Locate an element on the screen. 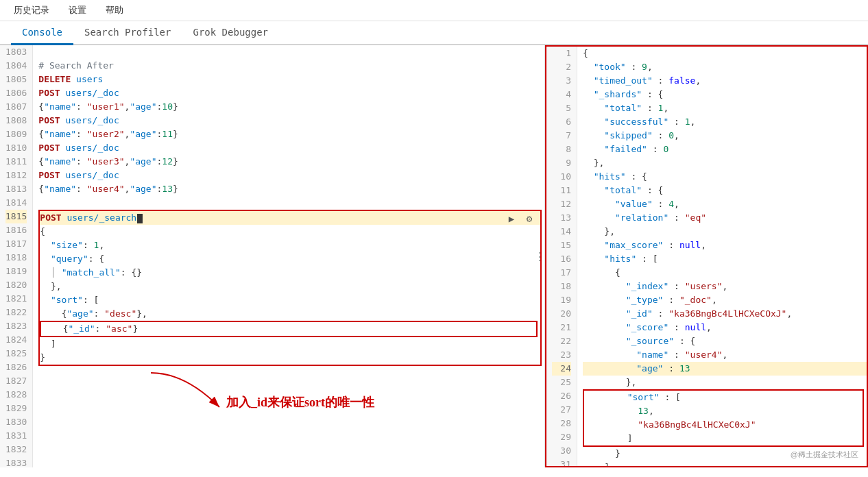 Image resolution: width=868 pixels, height=477 pixels. code-line: {"name": "user2","age":11} is located at coordinates (291, 134).